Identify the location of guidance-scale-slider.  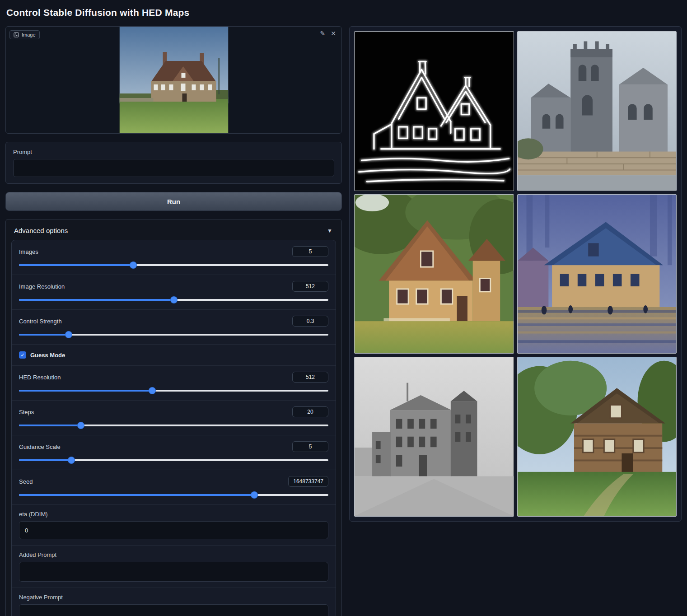
(173, 460).